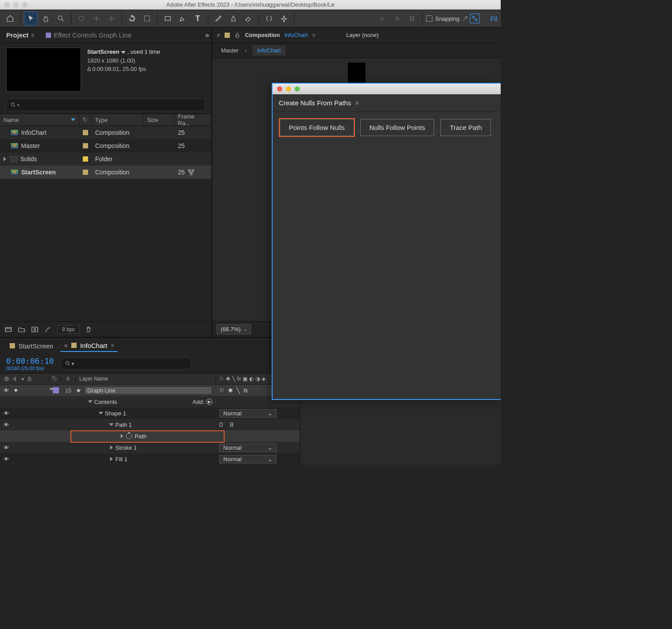 Image resolution: width=672 pixels, height=629 pixels. Describe the element at coordinates (150, 413) in the screenshot. I see `layer-prop-shape1: 👁 Shape 1 Normal⌄` at that location.